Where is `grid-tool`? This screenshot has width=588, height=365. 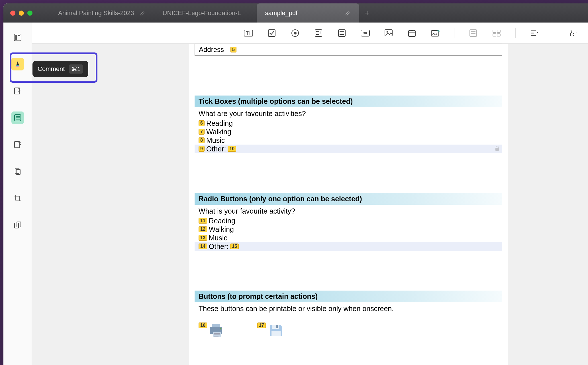
grid-tool is located at coordinates (497, 33).